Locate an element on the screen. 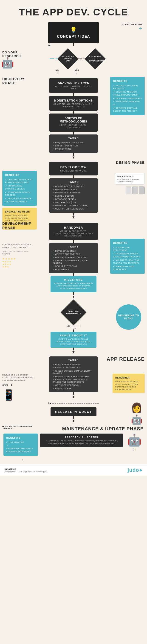 The image size is (147, 644). footer-left-area: judoBites judopay.com · Card payments fo… is located at coordinates (26, 470).